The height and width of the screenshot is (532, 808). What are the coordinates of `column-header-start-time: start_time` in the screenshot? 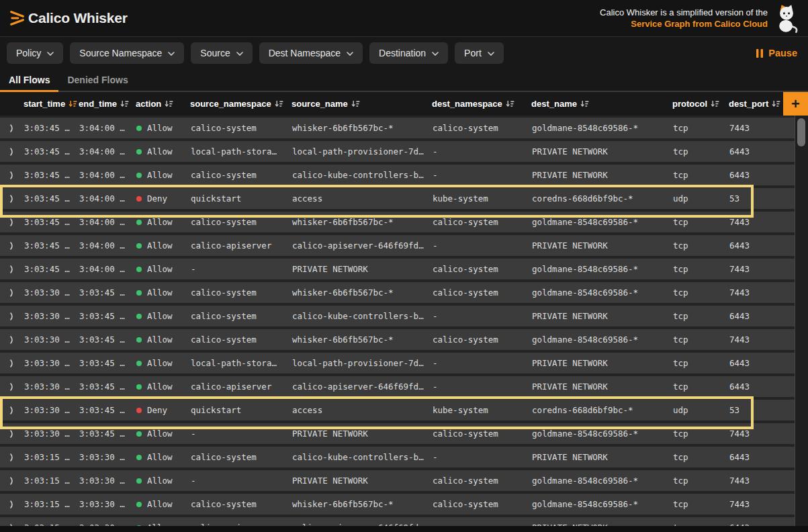 It's located at (48, 103).